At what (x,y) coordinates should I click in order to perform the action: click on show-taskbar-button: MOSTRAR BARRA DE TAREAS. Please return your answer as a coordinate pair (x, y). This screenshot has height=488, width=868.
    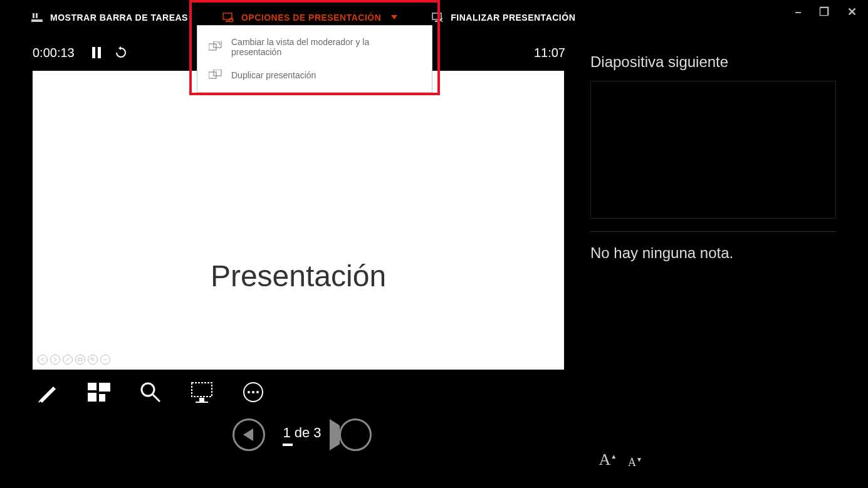
    Looking at the image, I should click on (110, 18).